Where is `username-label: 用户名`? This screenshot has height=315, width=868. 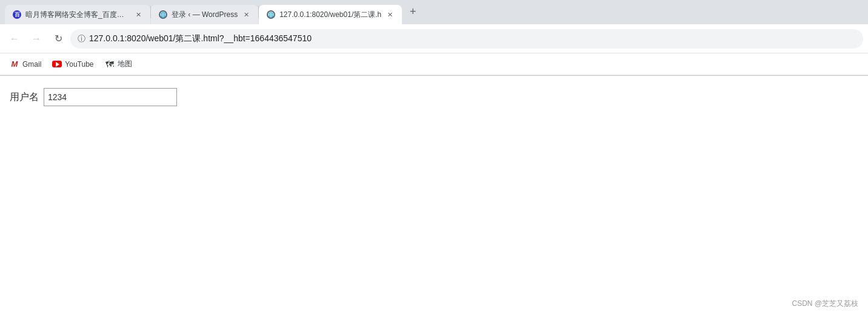
username-label: 用户名 is located at coordinates (24, 97).